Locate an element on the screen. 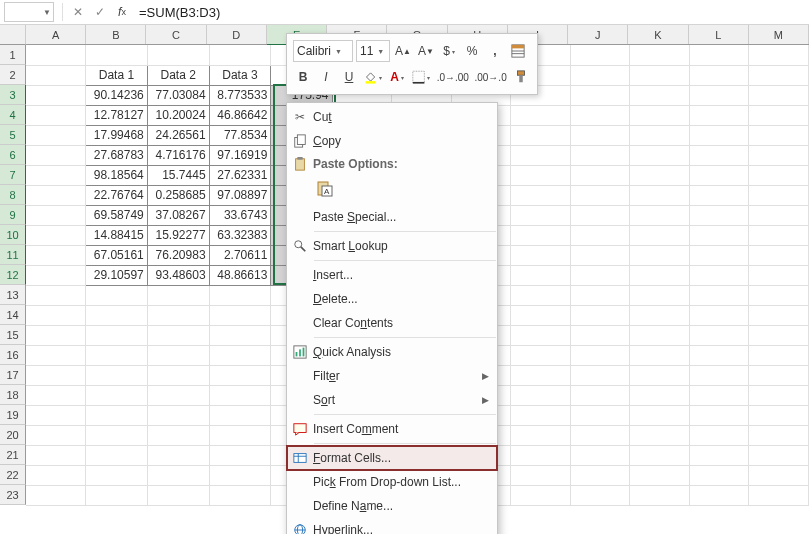  cell: 27.68783 is located at coordinates (117, 155).